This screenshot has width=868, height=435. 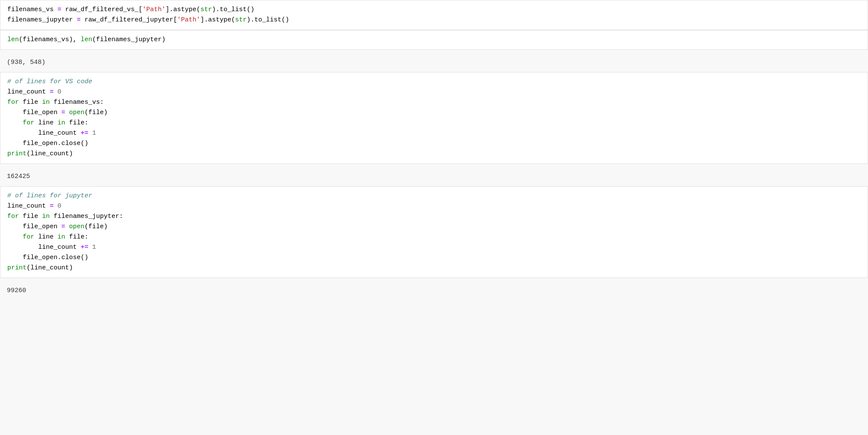 I want to click on code-token: # of lines for VS code, so click(x=50, y=82).